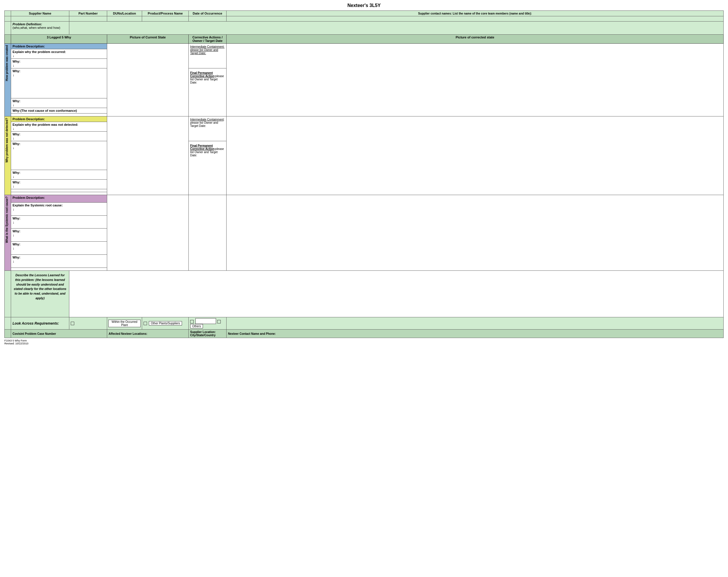 The image size is (728, 577). Describe the element at coordinates (59, 209) in the screenshot. I see `s3-explain: Explain the Systemic root cause: ↓` at that location.